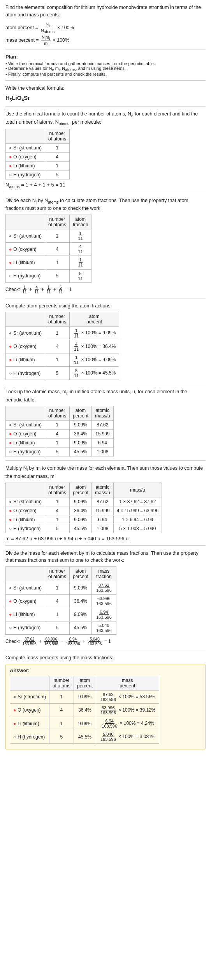  I want to click on mass-percent-times: × 100%, so click(61, 41).